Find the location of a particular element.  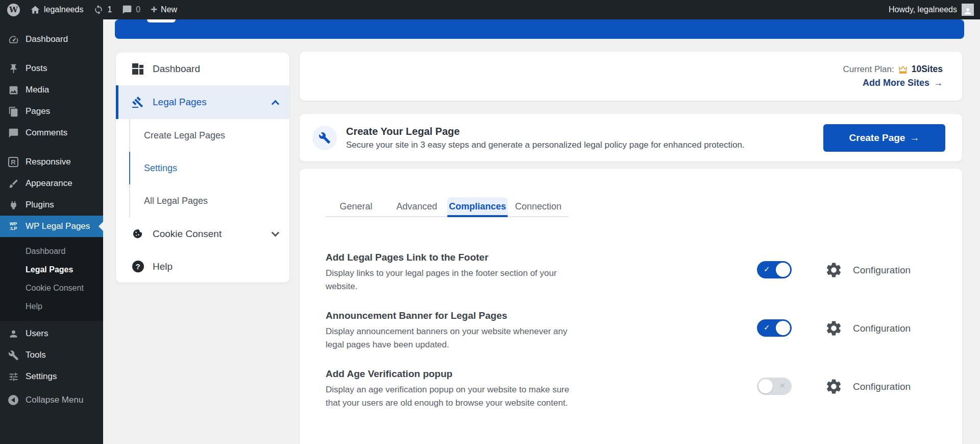

howdy-account-link: Howdy, legalneeds is located at coordinates (923, 10).